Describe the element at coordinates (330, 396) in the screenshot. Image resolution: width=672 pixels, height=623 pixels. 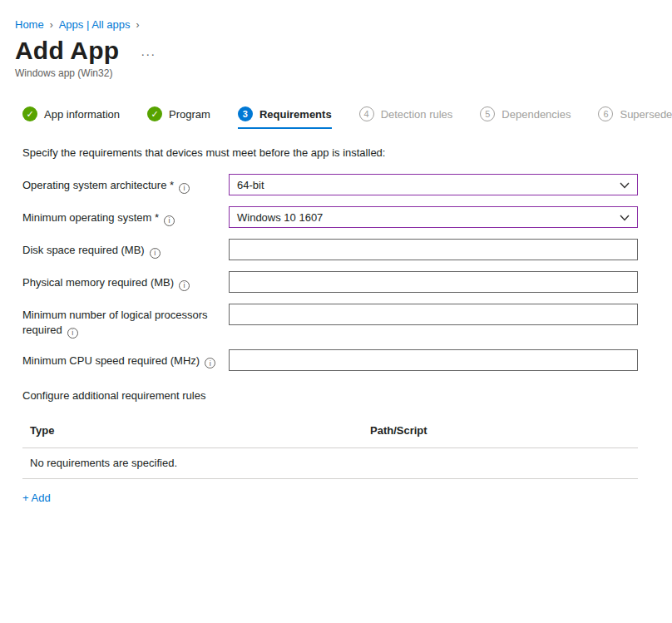
I see `additional-rules-label: Configure additional requirement rules` at that location.